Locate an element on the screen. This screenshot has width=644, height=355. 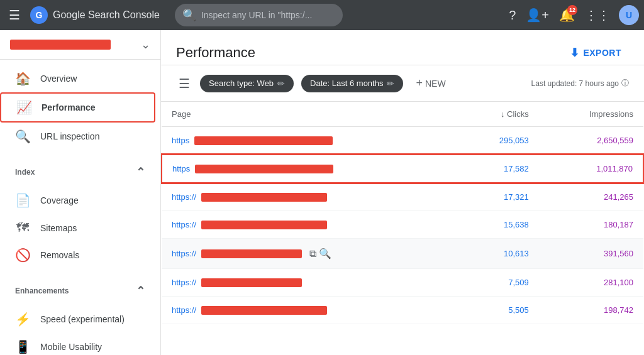
date-label: Date: Last 6 months is located at coordinates (347, 83).